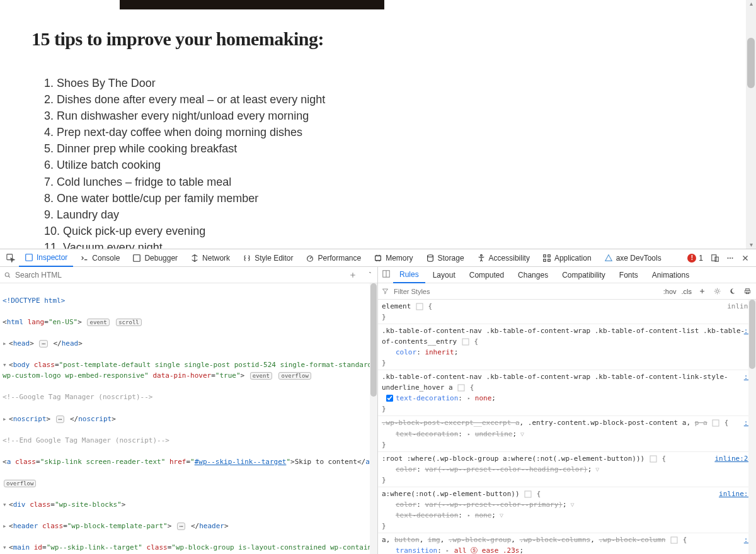 The height and width of the screenshot is (554, 756). What do you see at coordinates (533, 275) in the screenshot?
I see `subtab-changes: Changes` at bounding box center [533, 275].